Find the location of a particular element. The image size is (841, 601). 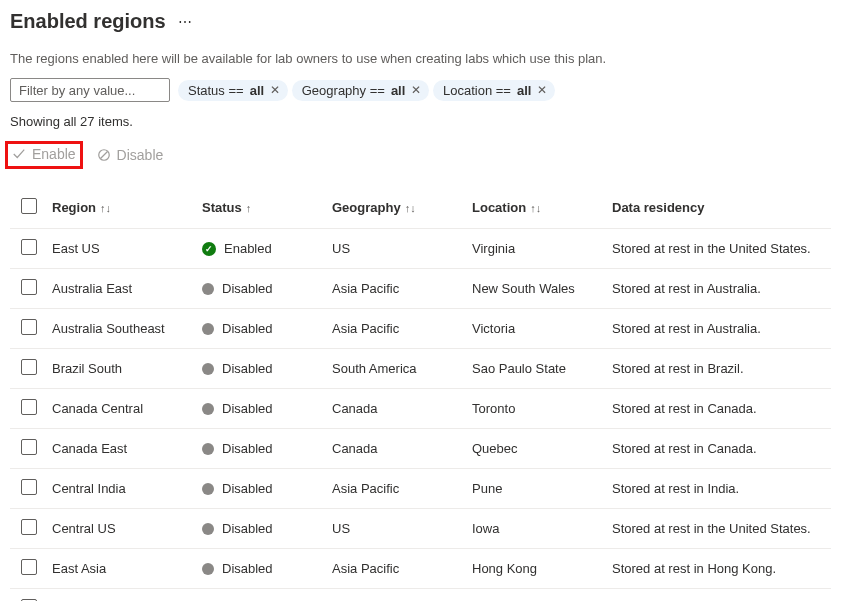

table-row: Australia EastDisabledAsia PacificNew So… is located at coordinates (420, 289).